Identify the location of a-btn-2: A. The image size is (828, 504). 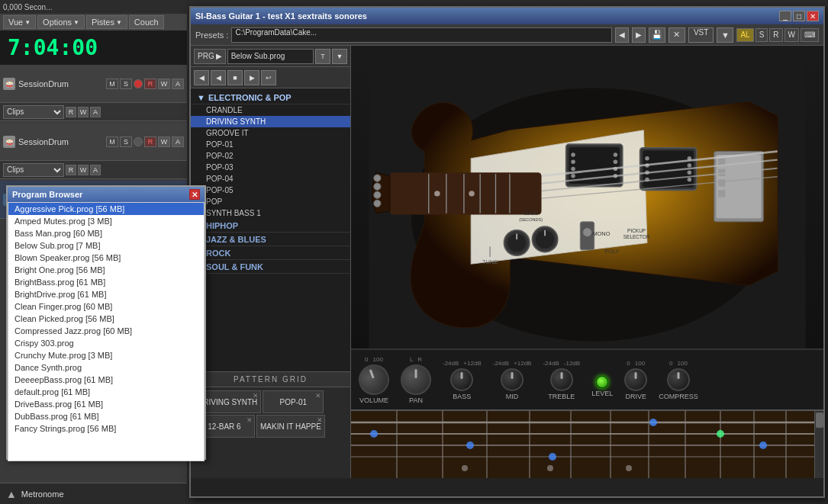
(95, 170).